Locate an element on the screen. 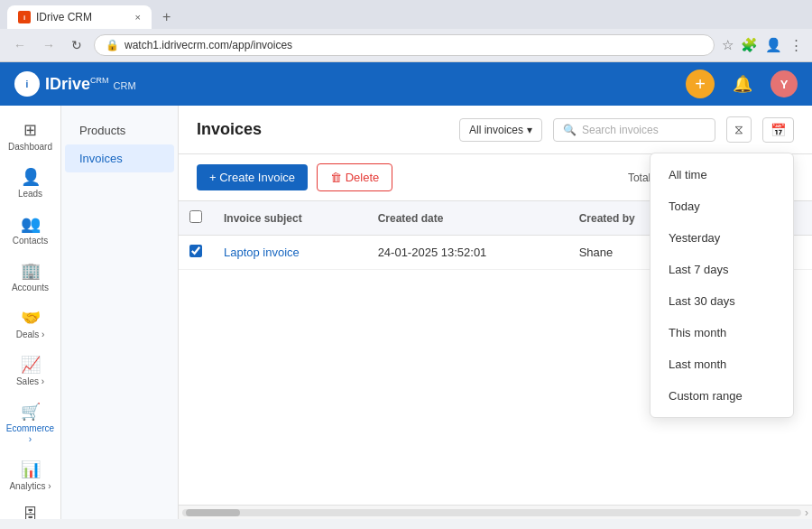  analytics-icon: 📊 is located at coordinates (31, 469).